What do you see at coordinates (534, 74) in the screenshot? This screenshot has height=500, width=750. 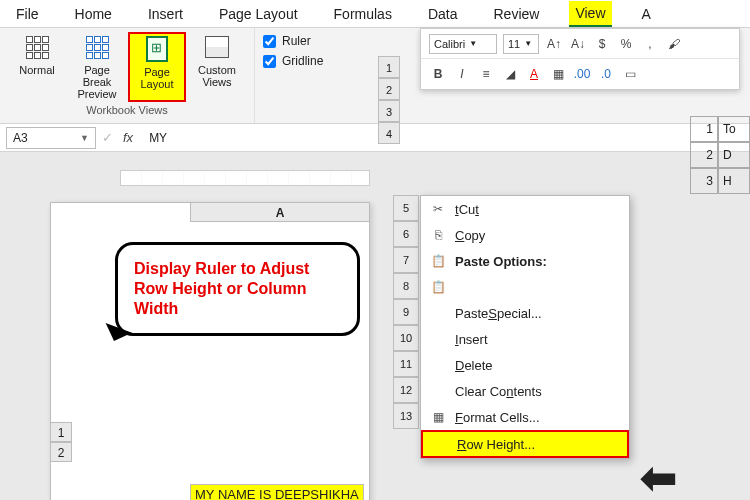 I see `font-color-button: A` at bounding box center [534, 74].